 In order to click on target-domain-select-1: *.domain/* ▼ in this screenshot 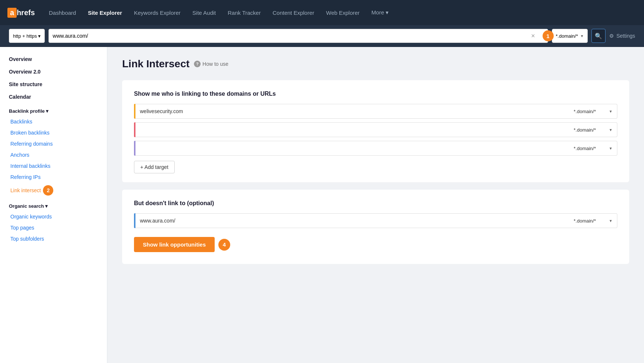, I will do `click(593, 111)`.